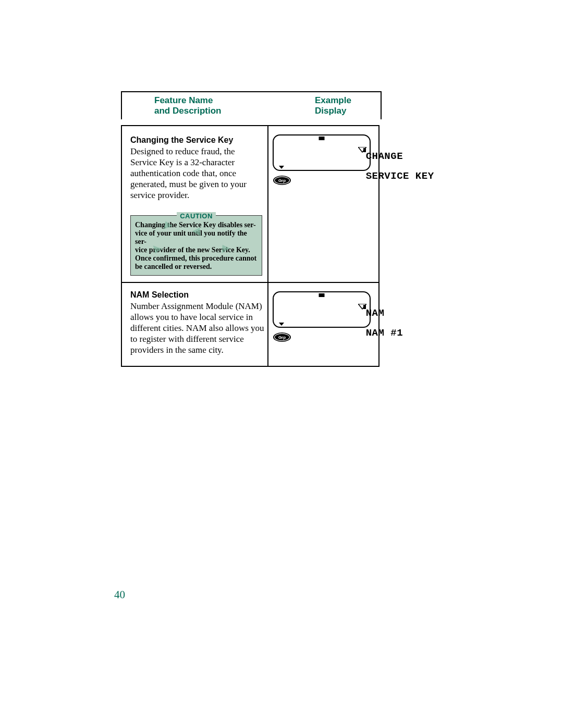 This screenshot has width=563, height=728. What do you see at coordinates (348, 101) in the screenshot?
I see `header-right-line1: Example` at bounding box center [348, 101].